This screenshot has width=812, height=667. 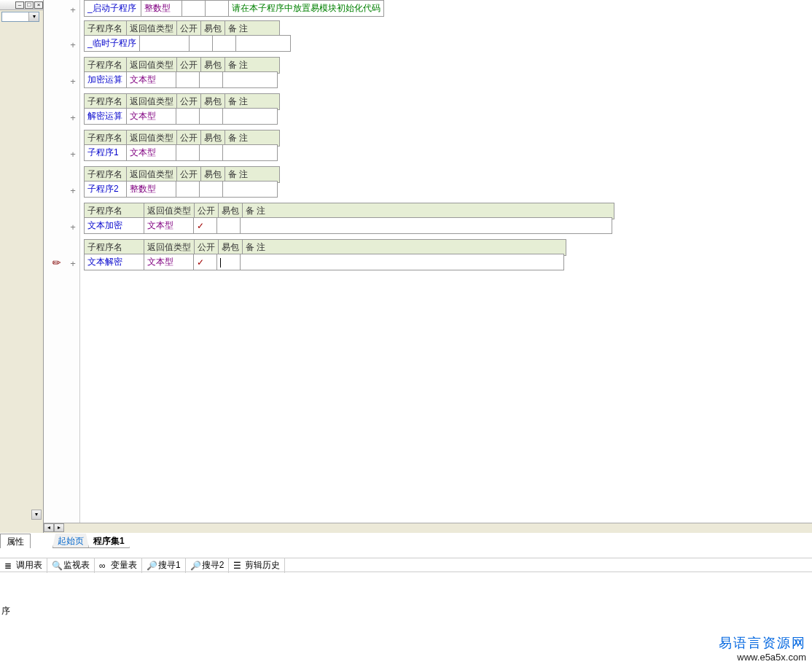 I want to click on properties-tab: 属性, so click(x=15, y=541).